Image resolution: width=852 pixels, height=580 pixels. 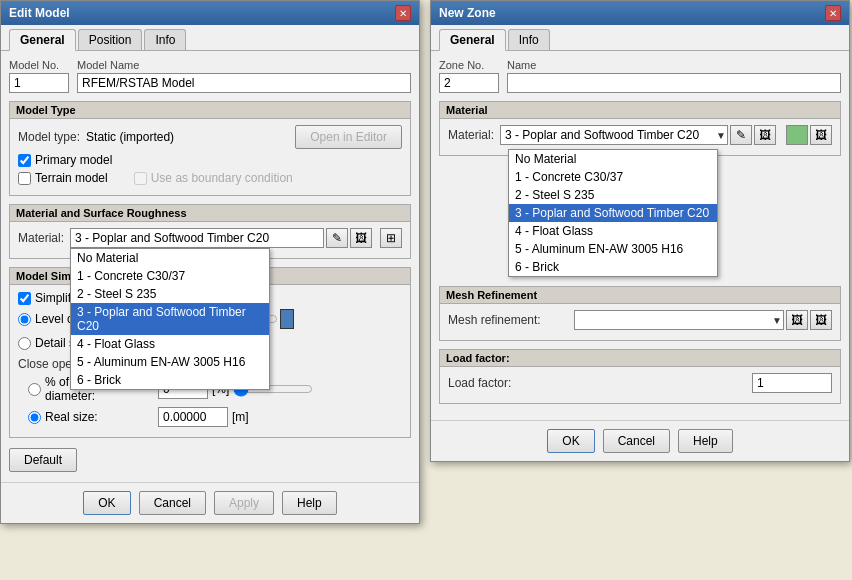 I want to click on edit-model-close-button: ✕, so click(x=403, y=13).